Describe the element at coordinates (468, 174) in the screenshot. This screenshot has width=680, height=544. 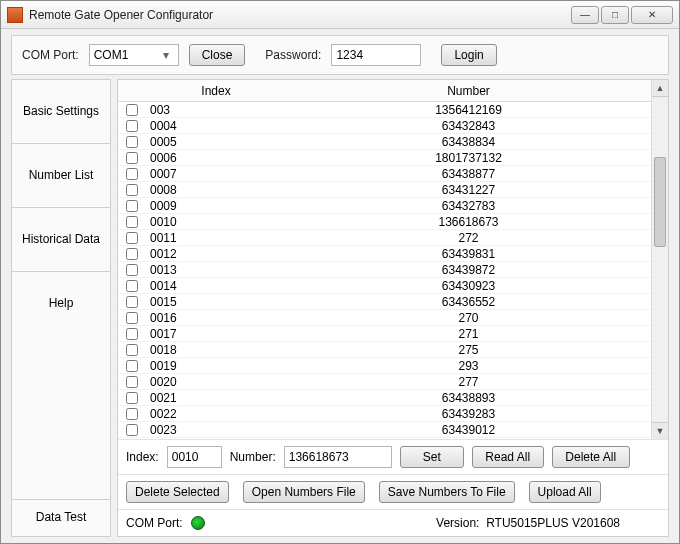
I see `row-number: 63438877` at that location.